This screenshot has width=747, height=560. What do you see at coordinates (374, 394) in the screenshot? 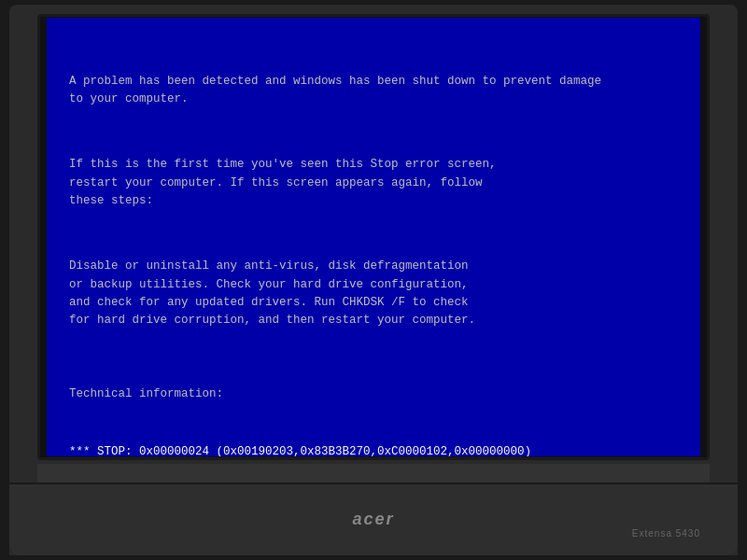
I see `bsod-tech-label: Technical information:` at bounding box center [374, 394].